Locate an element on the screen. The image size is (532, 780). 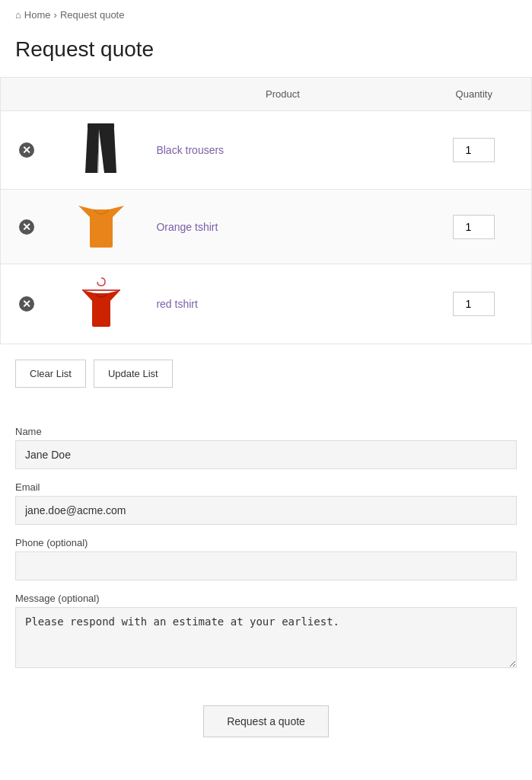
col-header-image is located at coordinates (101, 94).